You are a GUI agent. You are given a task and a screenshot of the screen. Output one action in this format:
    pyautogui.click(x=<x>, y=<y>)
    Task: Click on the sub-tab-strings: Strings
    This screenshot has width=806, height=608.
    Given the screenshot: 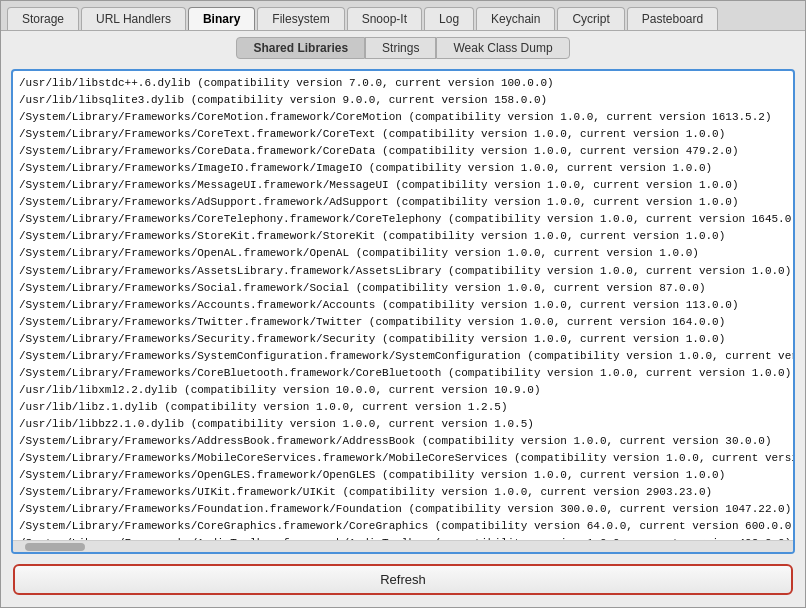 What is the action you would take?
    pyautogui.click(x=400, y=48)
    